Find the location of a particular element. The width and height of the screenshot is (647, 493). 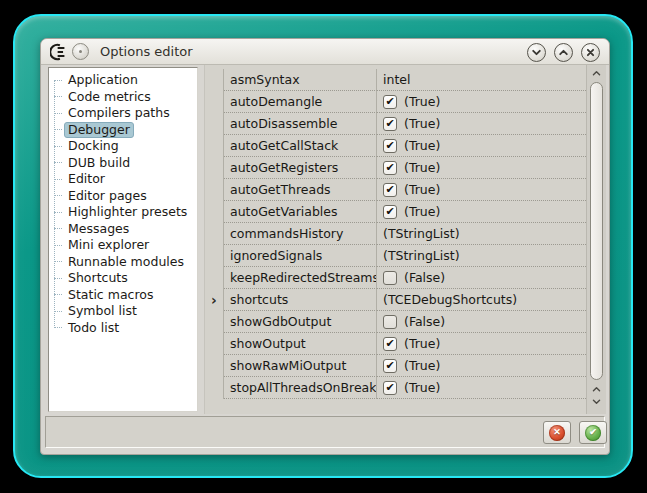

property-value-text: (False) is located at coordinates (424, 278).